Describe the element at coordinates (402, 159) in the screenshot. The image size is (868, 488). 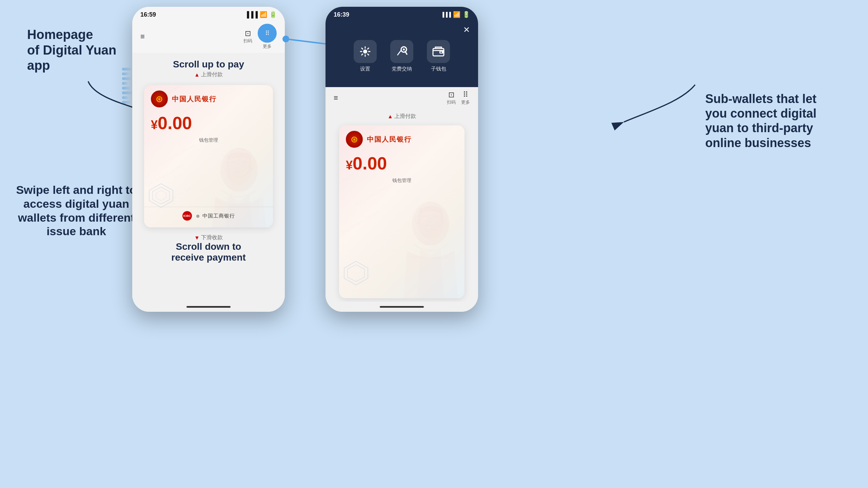
I see `right-phone: 16:39 ▐▐▐ 📶 🔋 ✕` at that location.